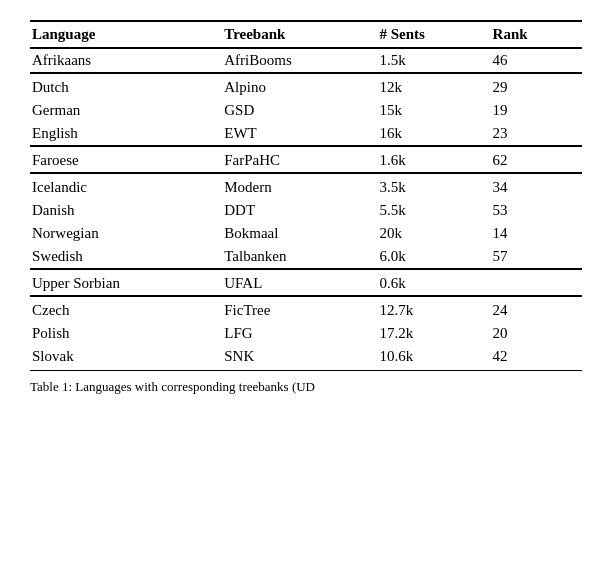 The width and height of the screenshot is (612, 578). I want to click on cell-rank: 62, so click(536, 160).